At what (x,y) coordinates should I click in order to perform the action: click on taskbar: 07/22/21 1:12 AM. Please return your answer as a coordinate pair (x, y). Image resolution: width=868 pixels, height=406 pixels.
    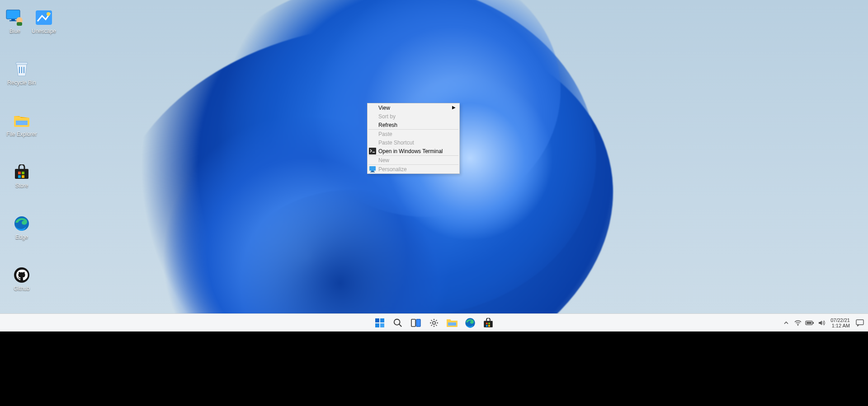
    Looking at the image, I should click on (434, 322).